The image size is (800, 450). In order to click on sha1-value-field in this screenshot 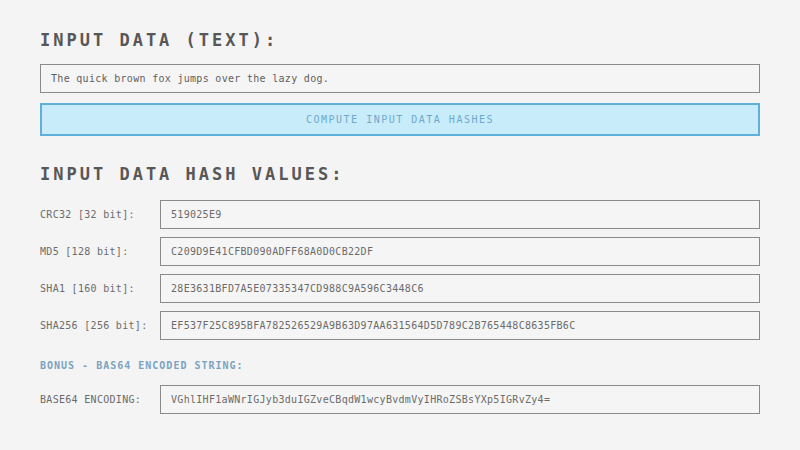, I will do `click(460, 288)`.